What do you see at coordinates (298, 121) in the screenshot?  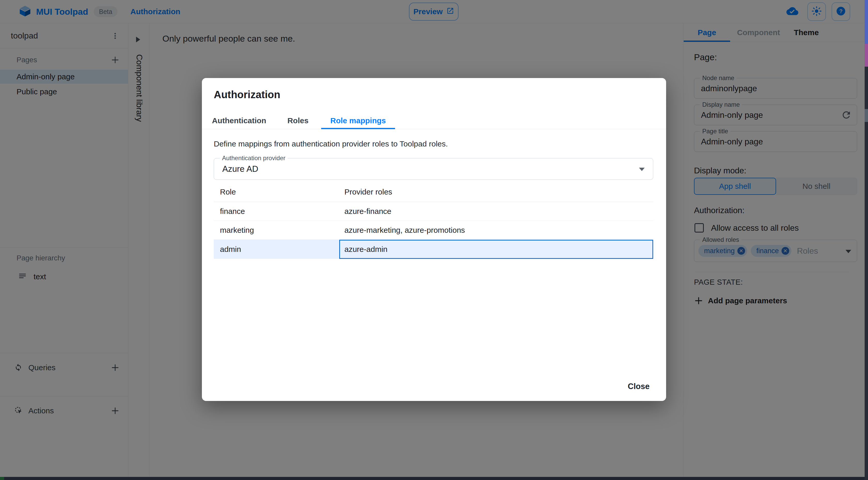 I see `tab-roles: Roles` at bounding box center [298, 121].